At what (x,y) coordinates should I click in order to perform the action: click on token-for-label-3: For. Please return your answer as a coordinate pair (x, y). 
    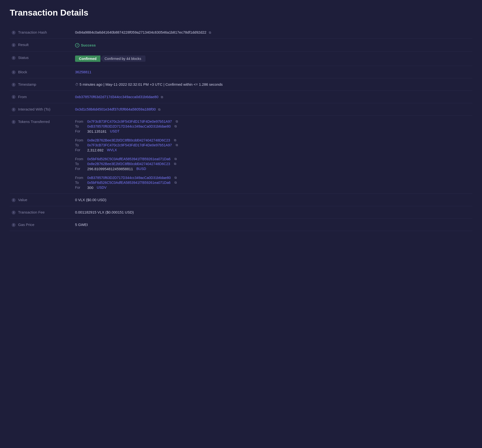
    Looking at the image, I should click on (80, 187).